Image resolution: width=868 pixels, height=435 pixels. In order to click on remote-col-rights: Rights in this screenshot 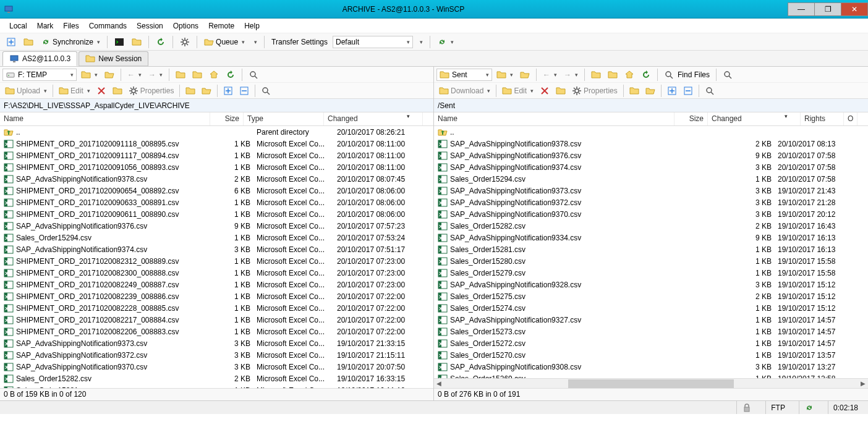, I will do `click(822, 119)`.